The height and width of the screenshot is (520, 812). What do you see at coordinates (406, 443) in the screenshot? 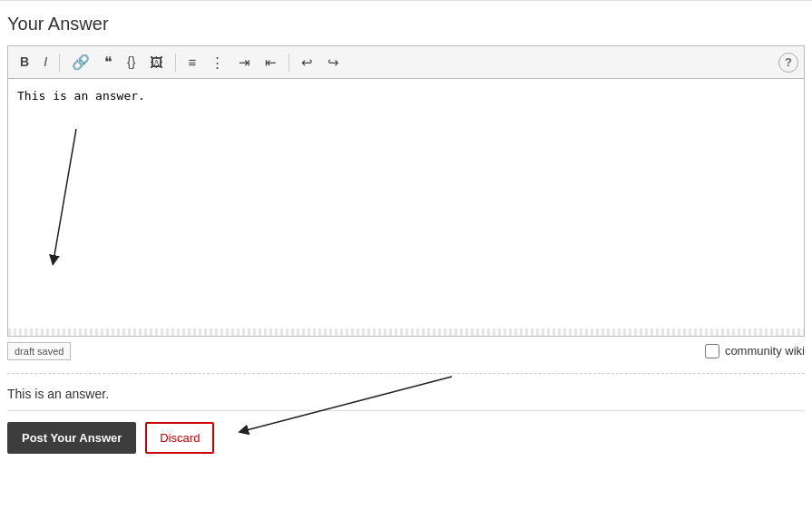
I see `action-row: Post Your Answer Discard` at bounding box center [406, 443].